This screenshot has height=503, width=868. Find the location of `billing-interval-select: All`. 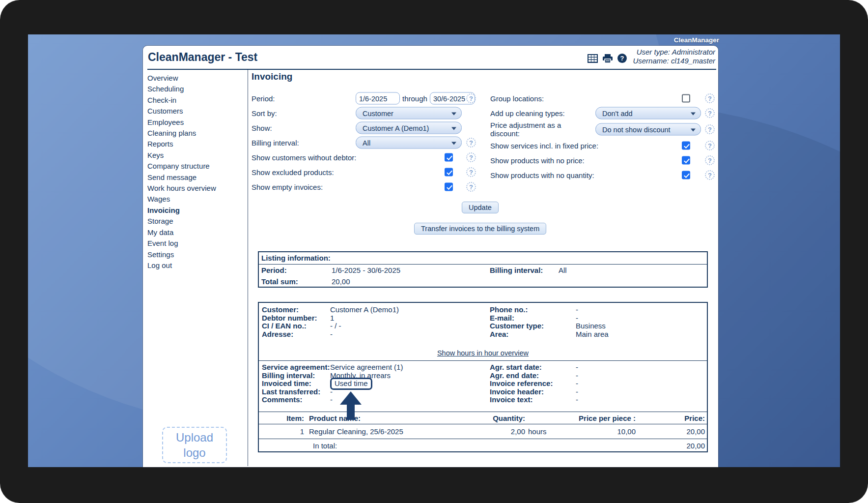

billing-interval-select: All is located at coordinates (409, 143).